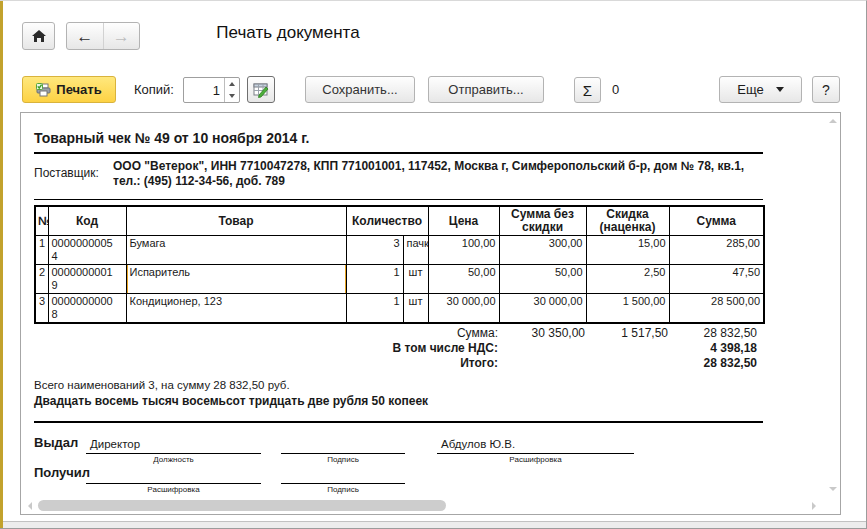 The image size is (867, 529). Describe the element at coordinates (30, 506) in the screenshot. I see `scroll-left-icon` at that location.